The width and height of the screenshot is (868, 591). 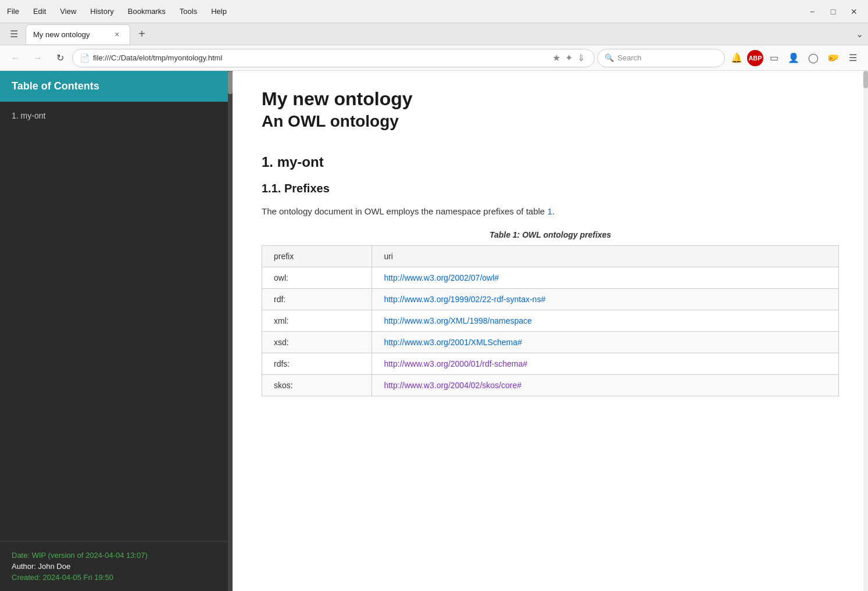 I want to click on minimize-button: −, so click(x=812, y=12).